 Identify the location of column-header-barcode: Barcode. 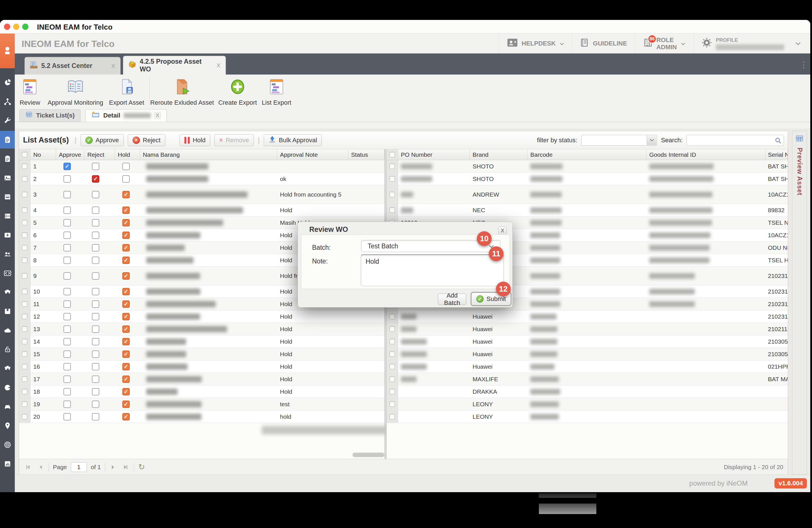
(587, 155).